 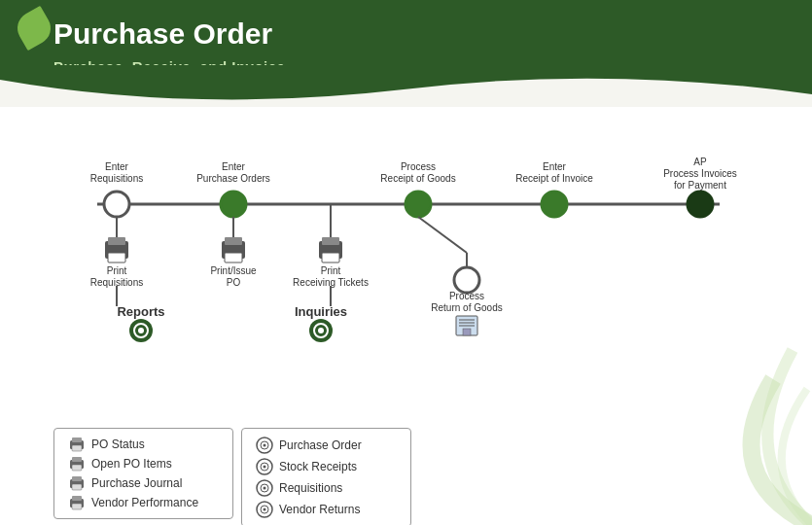 What do you see at coordinates (700, 173) in the screenshot?
I see `svg-text: Process Invoices` at bounding box center [700, 173].